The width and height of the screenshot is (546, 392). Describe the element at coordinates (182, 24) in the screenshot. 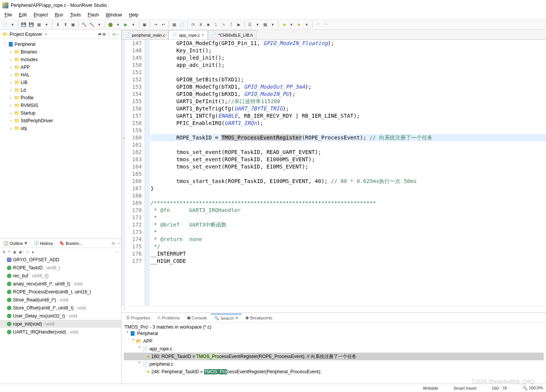

I see `doc-icon: 📄` at that location.